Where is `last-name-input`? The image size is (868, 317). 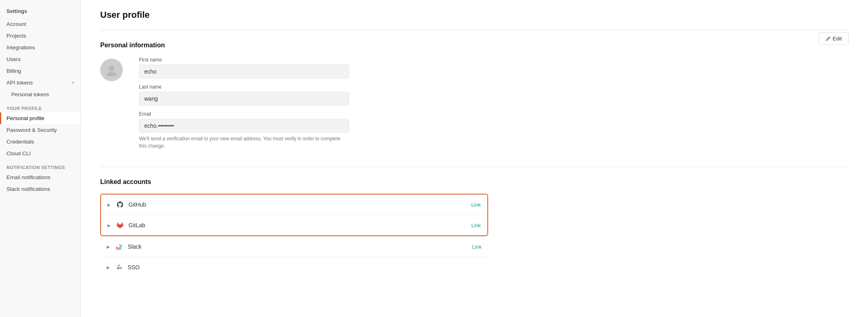
last-name-input is located at coordinates (244, 99).